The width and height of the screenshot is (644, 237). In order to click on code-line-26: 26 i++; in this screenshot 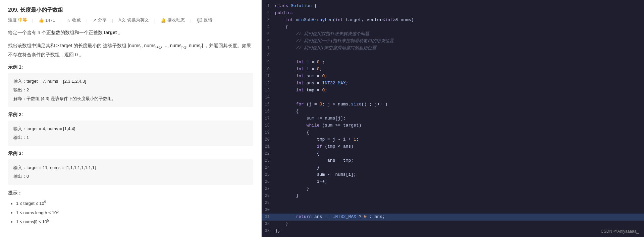, I will do `click(453, 182)`.